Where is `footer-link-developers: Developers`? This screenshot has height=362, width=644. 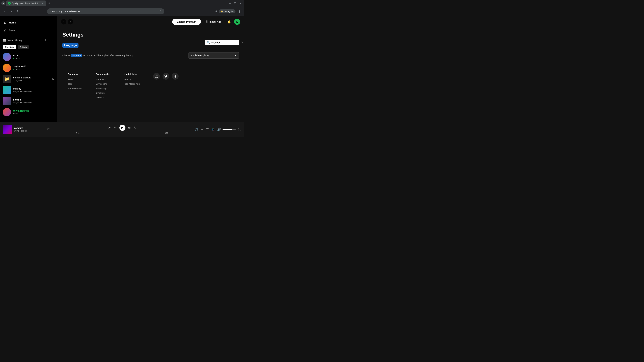
footer-link-developers: Developers is located at coordinates (103, 84).